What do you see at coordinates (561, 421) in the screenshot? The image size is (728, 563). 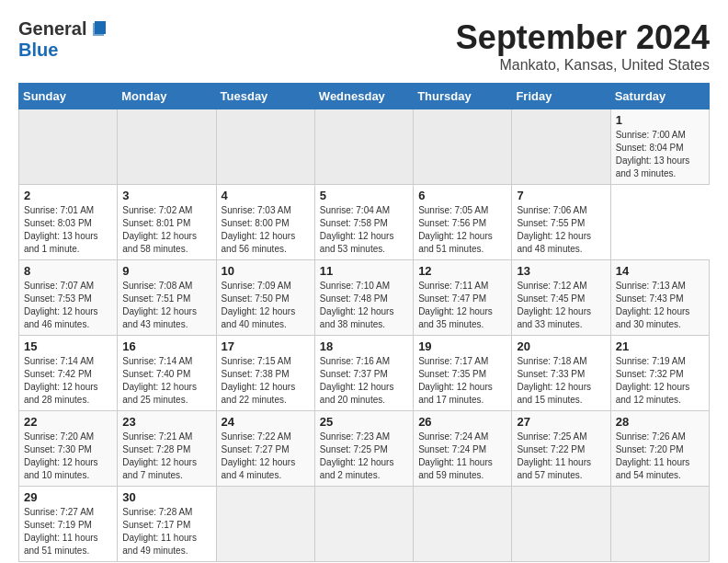 I see `day-number: 27` at bounding box center [561, 421].